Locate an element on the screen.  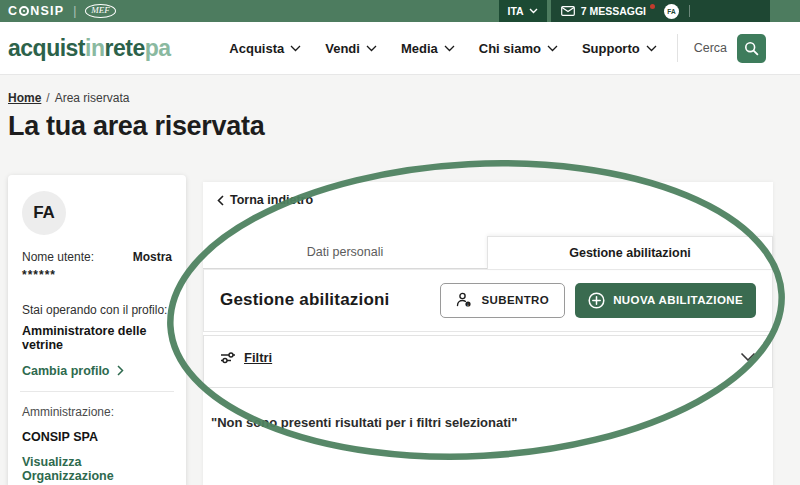
mef-logo: MEF is located at coordinates (100, 11).